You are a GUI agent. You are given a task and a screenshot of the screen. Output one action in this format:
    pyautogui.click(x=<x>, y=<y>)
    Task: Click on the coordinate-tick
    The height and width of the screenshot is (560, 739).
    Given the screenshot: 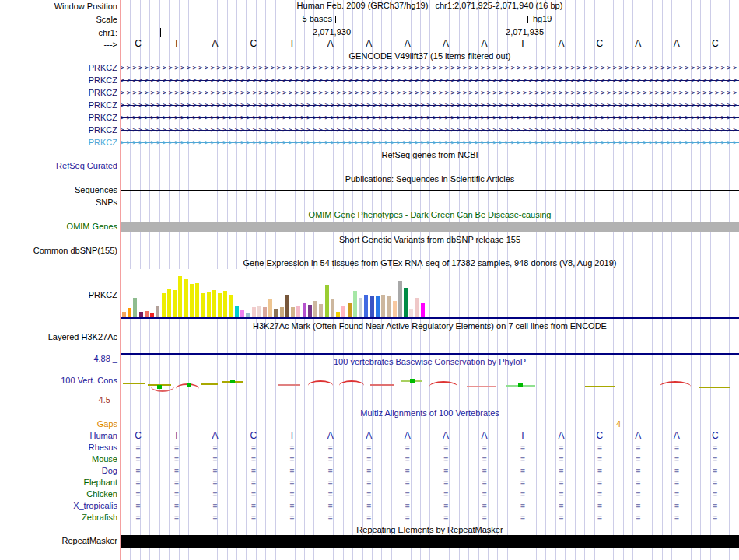 What is the action you would take?
    pyautogui.click(x=160, y=33)
    